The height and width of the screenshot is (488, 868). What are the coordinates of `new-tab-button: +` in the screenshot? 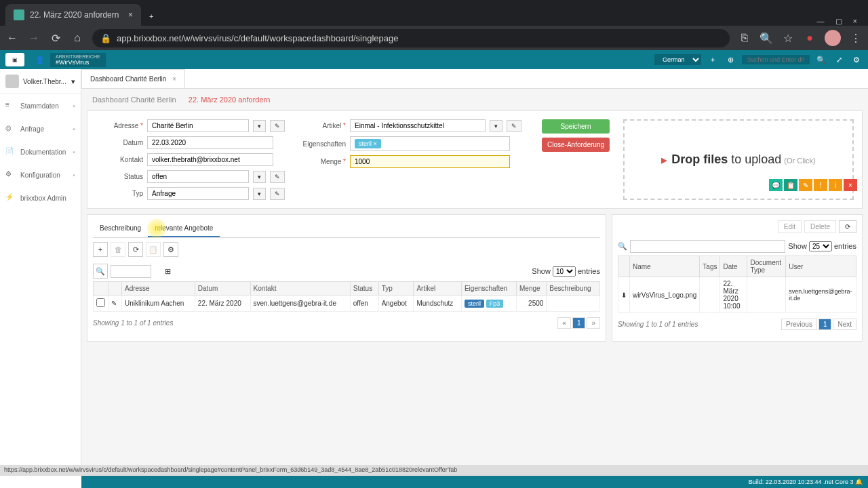 It's located at (151, 16).